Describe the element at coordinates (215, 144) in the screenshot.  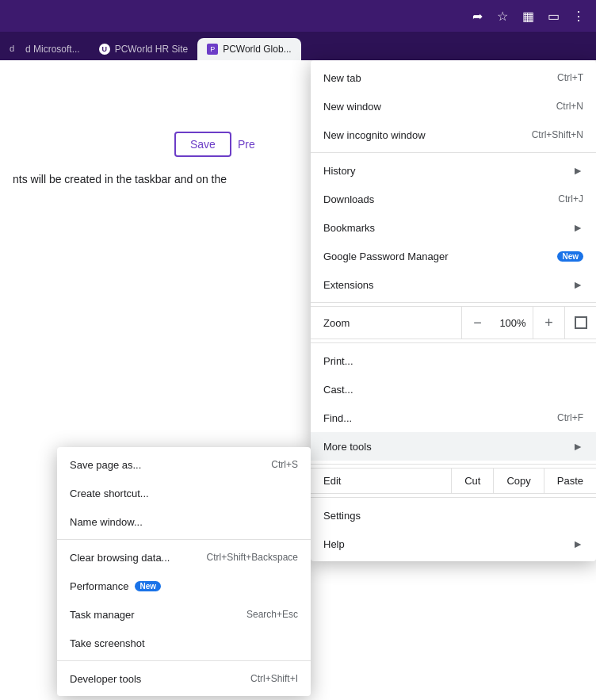
I see `page-toolbar: Save Pre` at that location.